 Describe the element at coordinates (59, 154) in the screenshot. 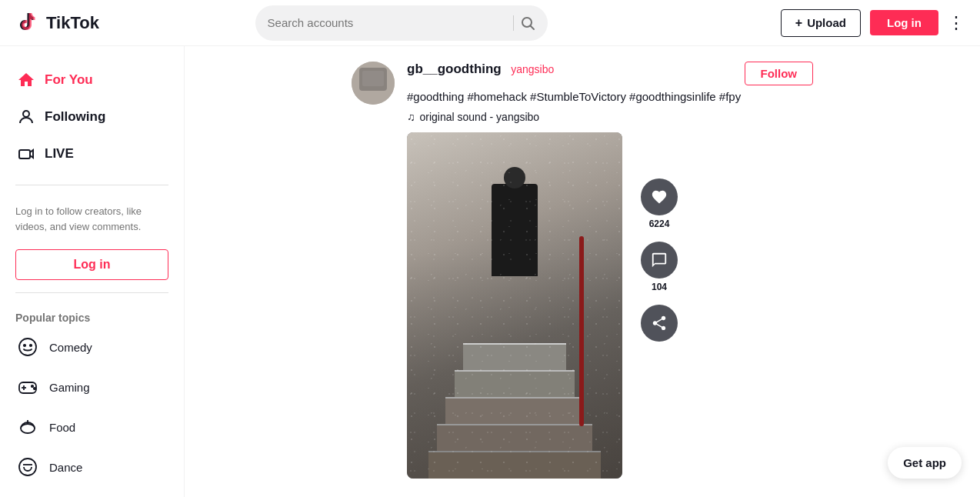

I see `sidebar-item-label-live: LIVE` at that location.